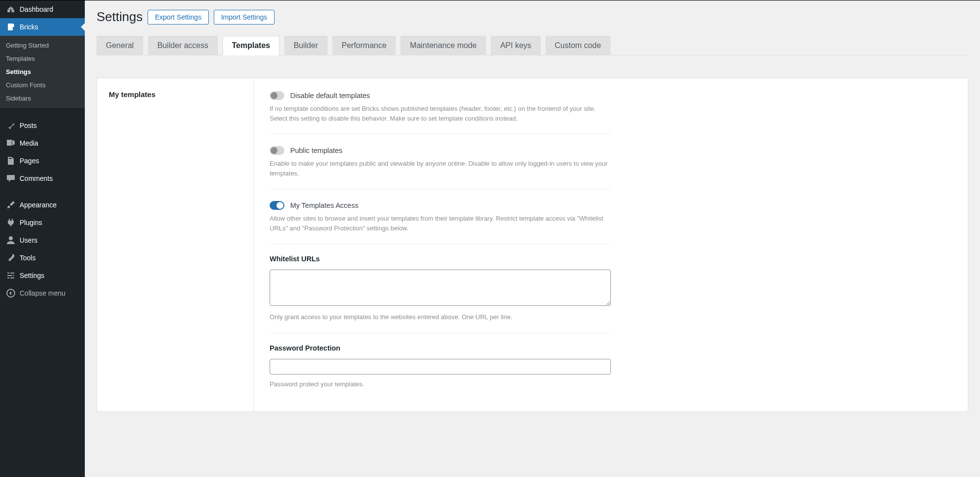  I want to click on wrench-icon, so click(11, 258).